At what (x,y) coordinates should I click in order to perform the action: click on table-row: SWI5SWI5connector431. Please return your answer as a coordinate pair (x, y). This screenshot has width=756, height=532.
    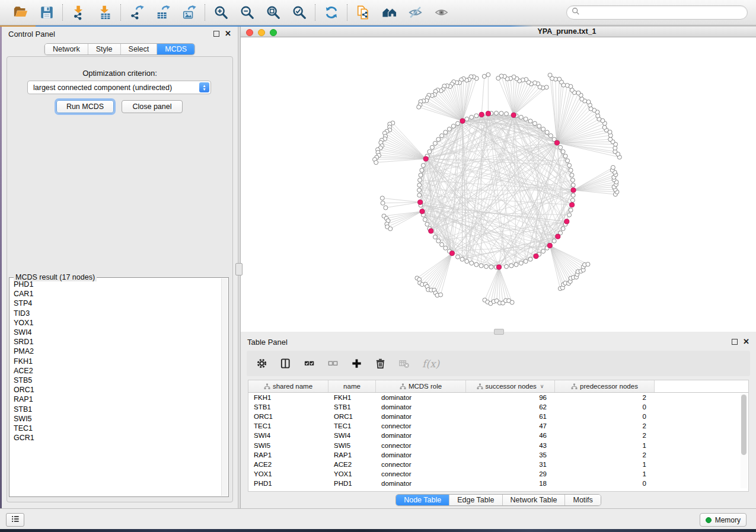
    Looking at the image, I should click on (498, 445).